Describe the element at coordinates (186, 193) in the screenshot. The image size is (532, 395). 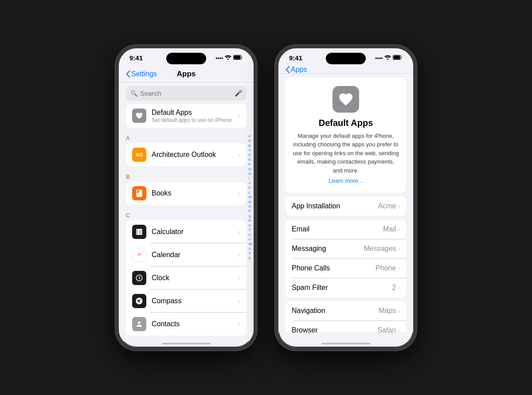
I see `section-b-list: Books ›` at that location.